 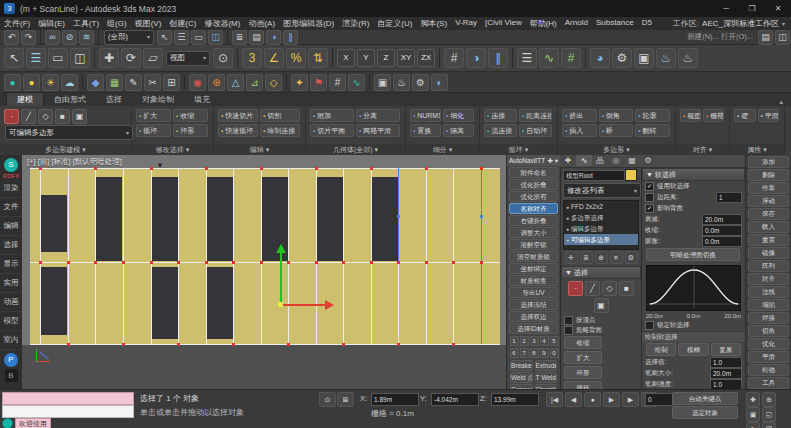 I want to click on script-panel-header: AutoNaviITT✚ ▾, so click(x=534, y=160).